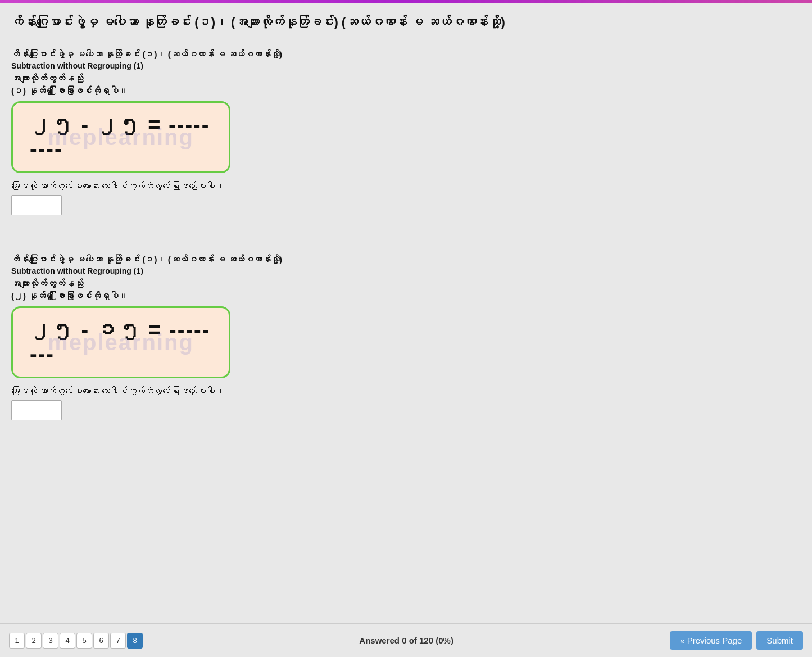 The width and height of the screenshot is (812, 657). What do you see at coordinates (406, 66) in the screenshot?
I see `question-subtitle-1: Subtraction without Regrouping (1)` at bounding box center [406, 66].